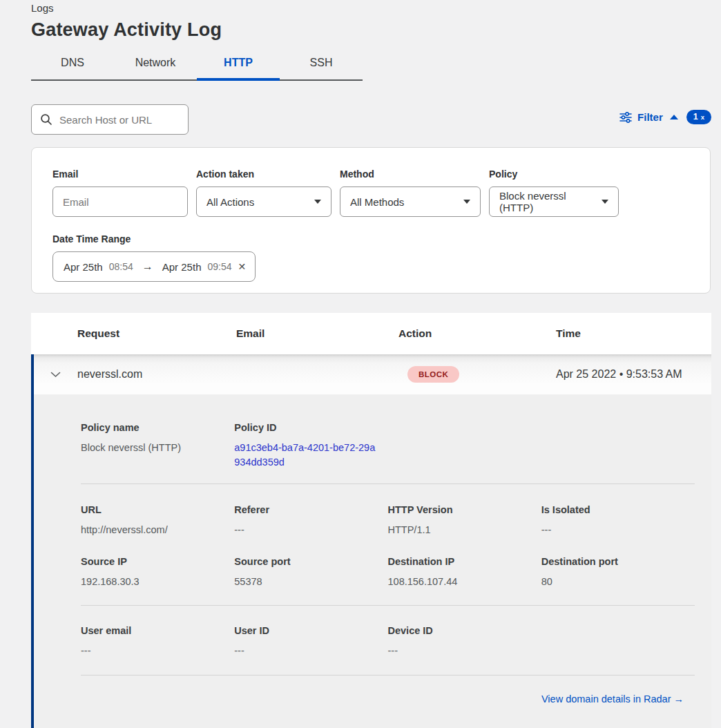 This screenshot has height=728, width=721. Describe the element at coordinates (157, 428) in the screenshot. I see `policy-name-label: Policy name` at that location.